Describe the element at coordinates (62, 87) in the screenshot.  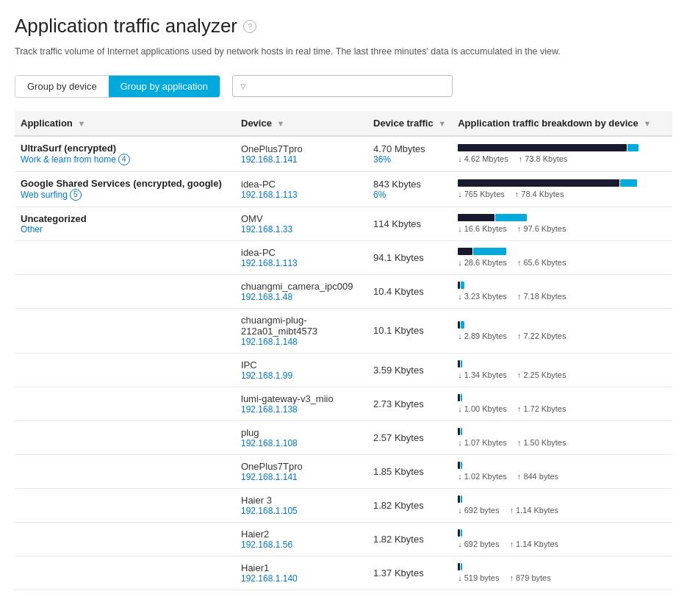
I see `group-by-device-button: Group by device` at that location.